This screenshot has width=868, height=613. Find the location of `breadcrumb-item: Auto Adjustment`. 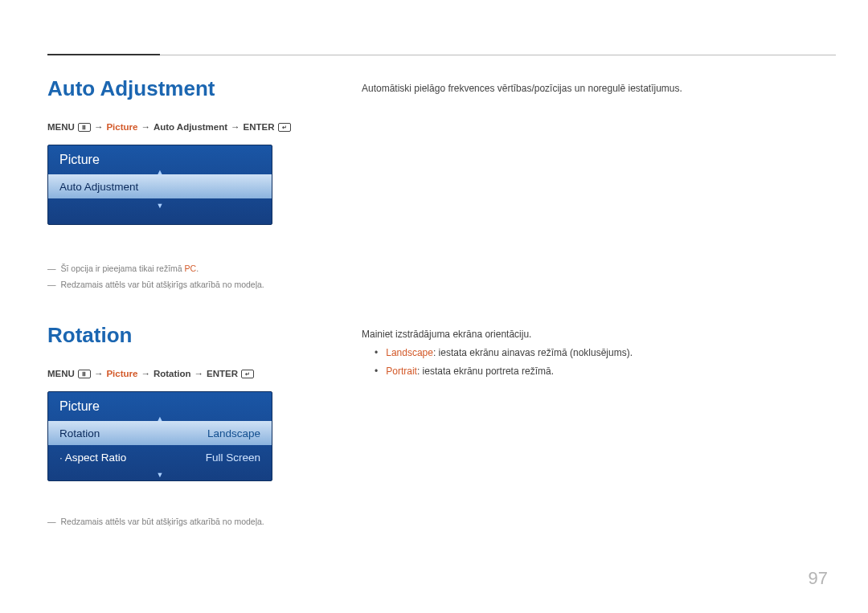

breadcrumb-item: Auto Adjustment is located at coordinates (190, 127).